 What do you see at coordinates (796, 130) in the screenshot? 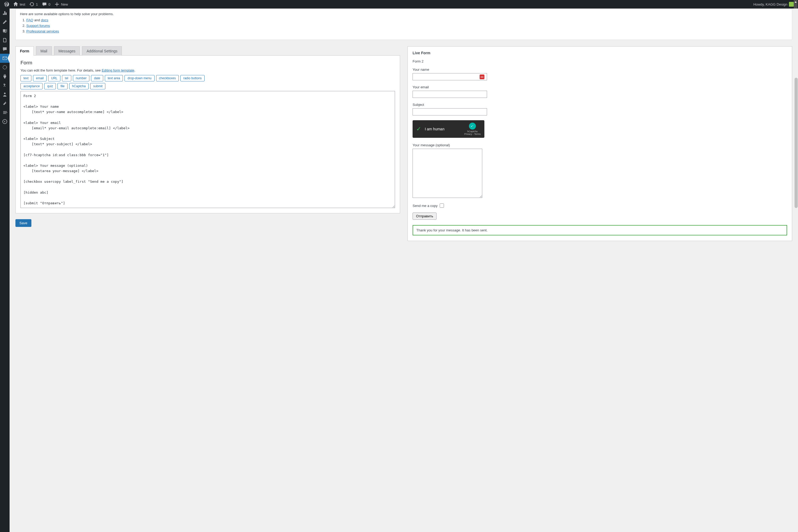
I see `scrollbar-track` at bounding box center [796, 130].